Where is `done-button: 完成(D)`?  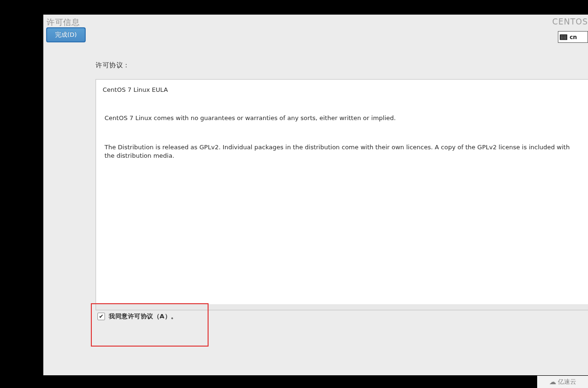 done-button: 完成(D) is located at coordinates (66, 35).